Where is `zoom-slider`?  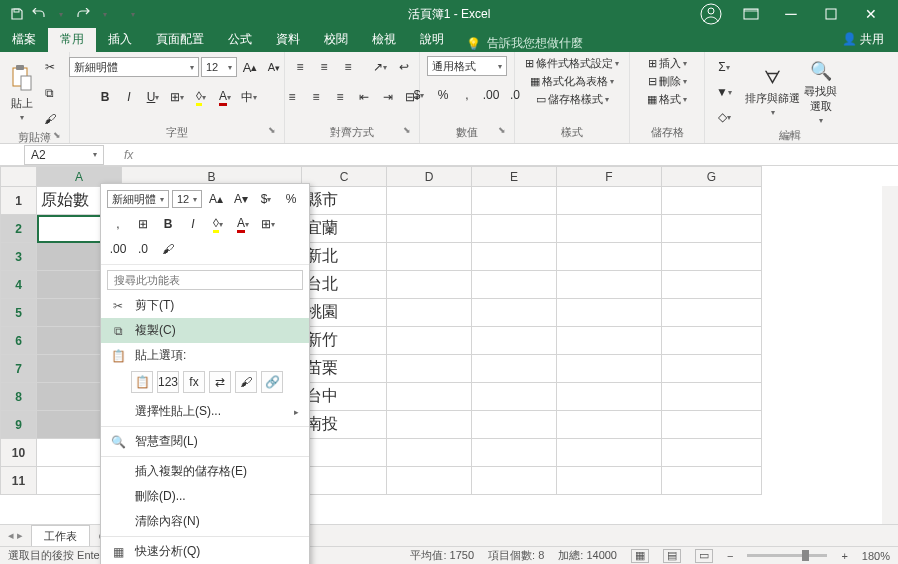 zoom-slider is located at coordinates (787, 556).